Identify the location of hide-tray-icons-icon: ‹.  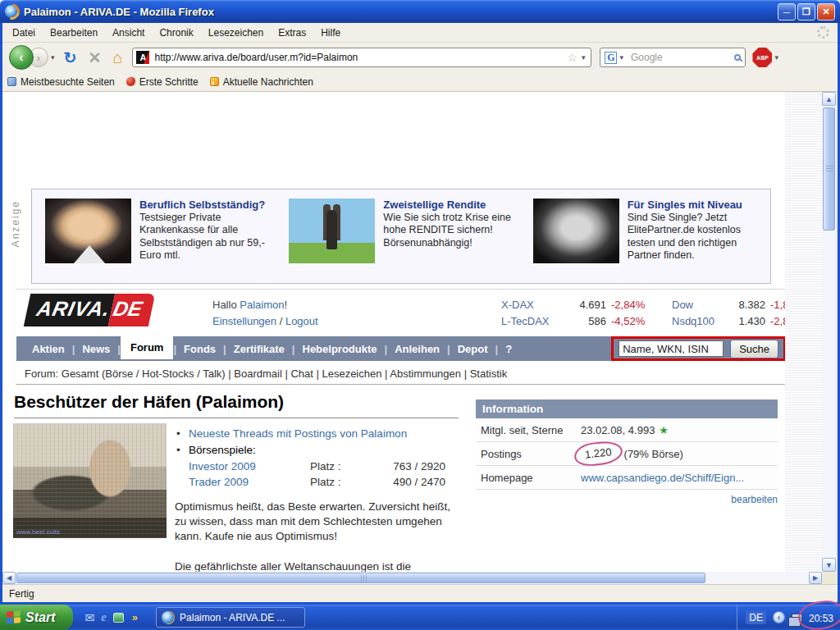
(779, 617).